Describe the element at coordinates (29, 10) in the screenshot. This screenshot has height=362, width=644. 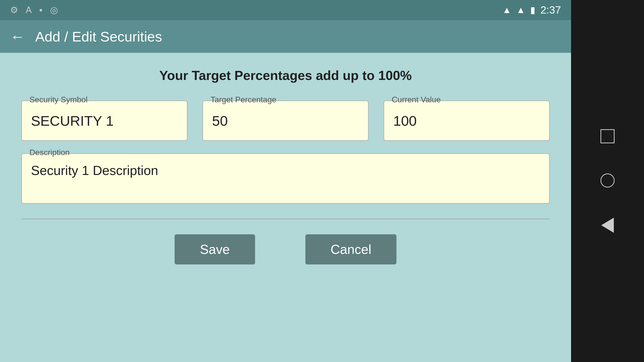
I see `font-icon: A` at that location.